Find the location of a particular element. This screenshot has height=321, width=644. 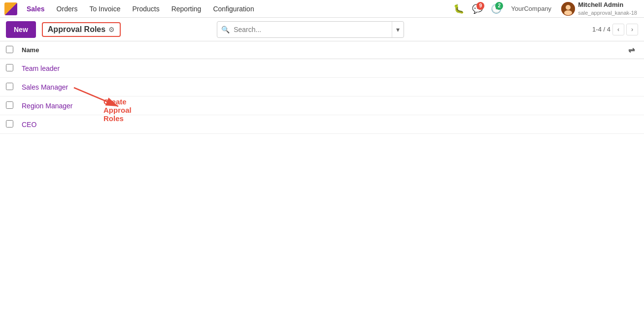

top-navigation: Sales Orders To Invoice Products Reporti… is located at coordinates (322, 9).